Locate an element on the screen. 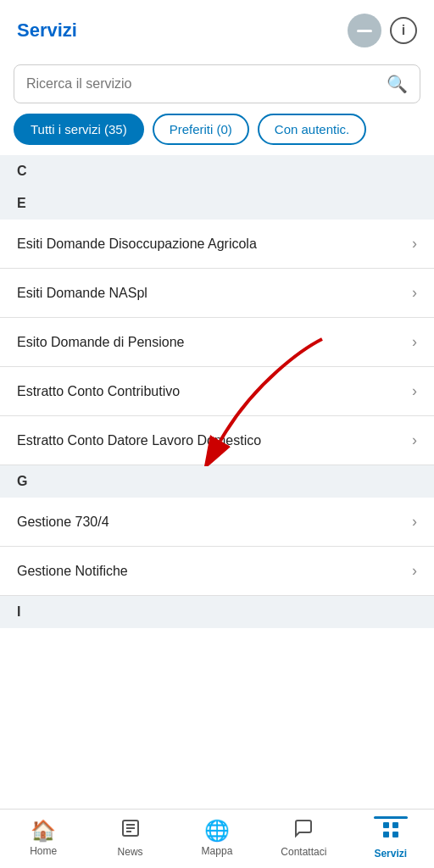 This screenshot has height=868, width=434. section-header-e: E is located at coordinates (217, 203).